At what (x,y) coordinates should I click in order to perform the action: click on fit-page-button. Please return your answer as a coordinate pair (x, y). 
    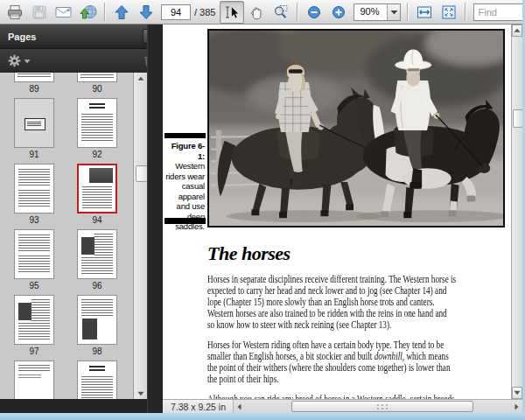
    Looking at the image, I should click on (449, 12).